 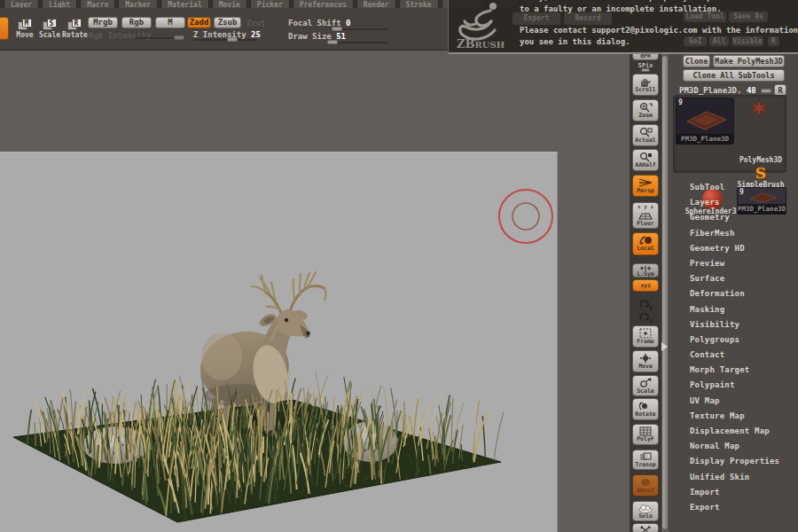 What do you see at coordinates (705, 121) in the screenshot?
I see `active-tool-thumbnail: 9 PM3D_Plane3D` at bounding box center [705, 121].